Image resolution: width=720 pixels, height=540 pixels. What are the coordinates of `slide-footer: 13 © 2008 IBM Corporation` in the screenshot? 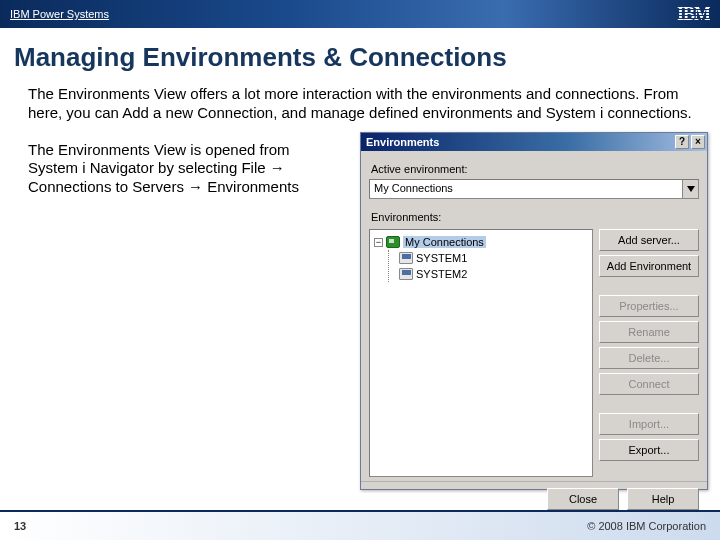 It's located at (360, 525).